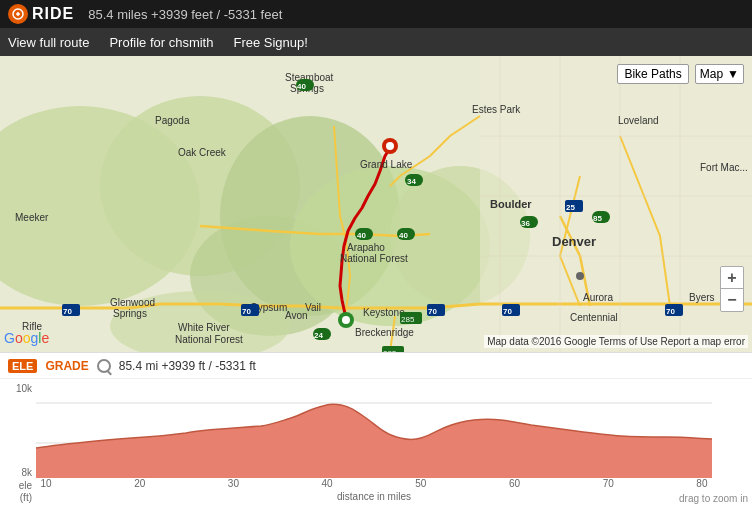 The image size is (752, 511). Describe the element at coordinates (366, 248) in the screenshot. I see `svg-text: Arapaho` at that location.